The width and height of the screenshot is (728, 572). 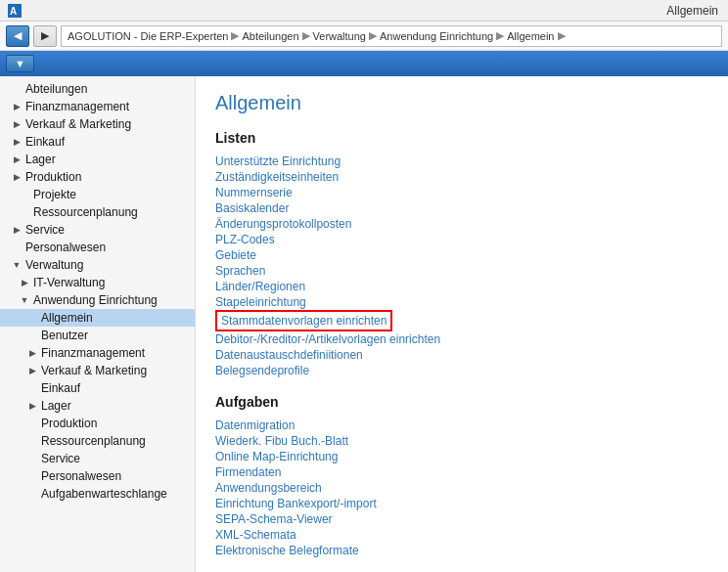 What do you see at coordinates (462, 371) in the screenshot?
I see `link-belegsendeprofile: Belegsendeprofile` at bounding box center [462, 371].